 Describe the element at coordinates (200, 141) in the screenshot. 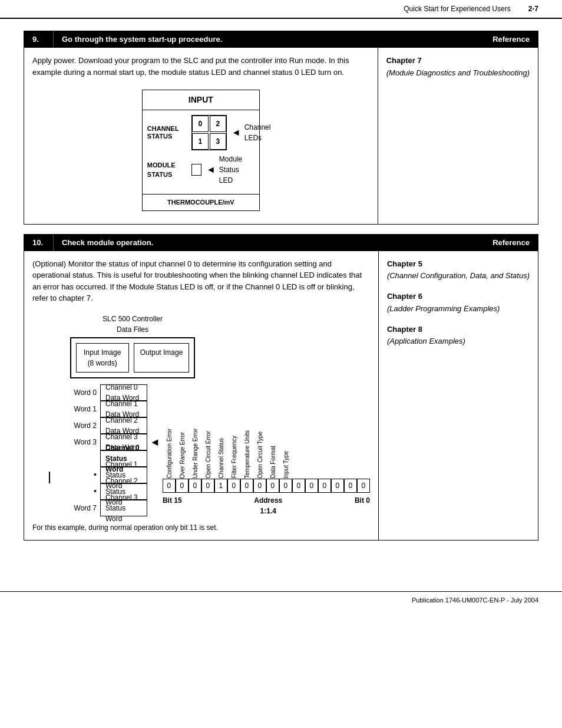

I see `led-1: 1` at that location.